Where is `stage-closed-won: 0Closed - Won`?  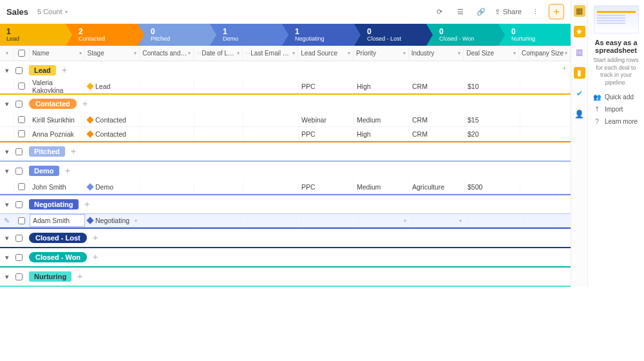
stage-closed-won: 0Closed - Won is located at coordinates (462, 35).